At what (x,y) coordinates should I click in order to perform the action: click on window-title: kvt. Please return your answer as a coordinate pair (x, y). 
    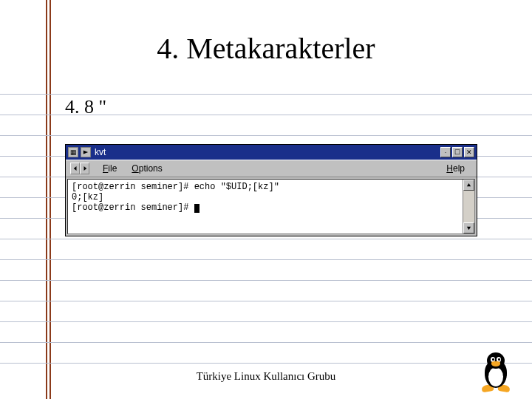
    Looking at the image, I should click on (267, 152).